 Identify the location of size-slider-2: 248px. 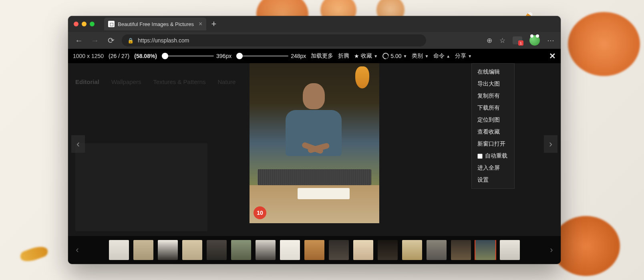
(271, 56).